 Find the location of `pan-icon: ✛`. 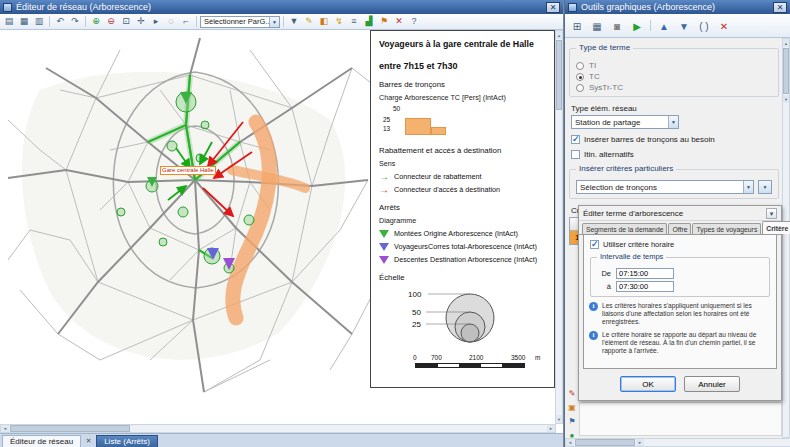

pan-icon: ✛ is located at coordinates (141, 22).